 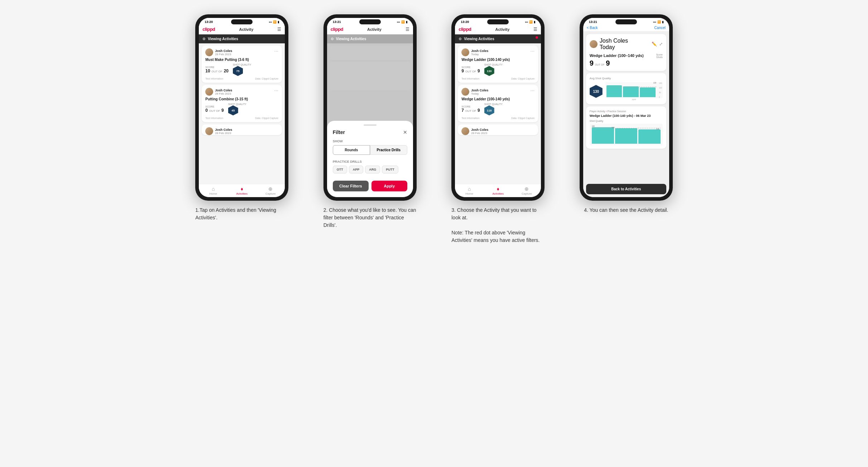 I want to click on expand-icon: ⤢, so click(x=661, y=44).